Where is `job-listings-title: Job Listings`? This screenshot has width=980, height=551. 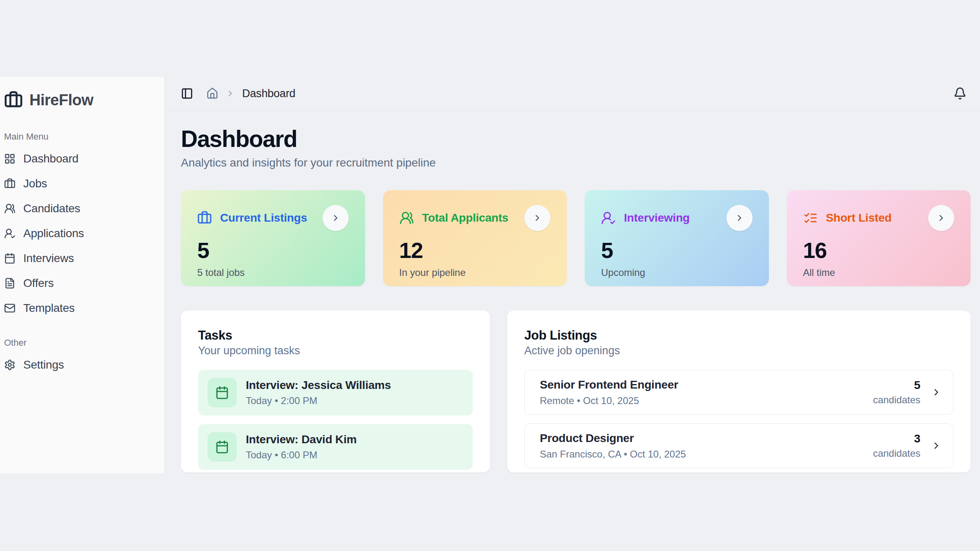
job-listings-title: Job Listings is located at coordinates (739, 335).